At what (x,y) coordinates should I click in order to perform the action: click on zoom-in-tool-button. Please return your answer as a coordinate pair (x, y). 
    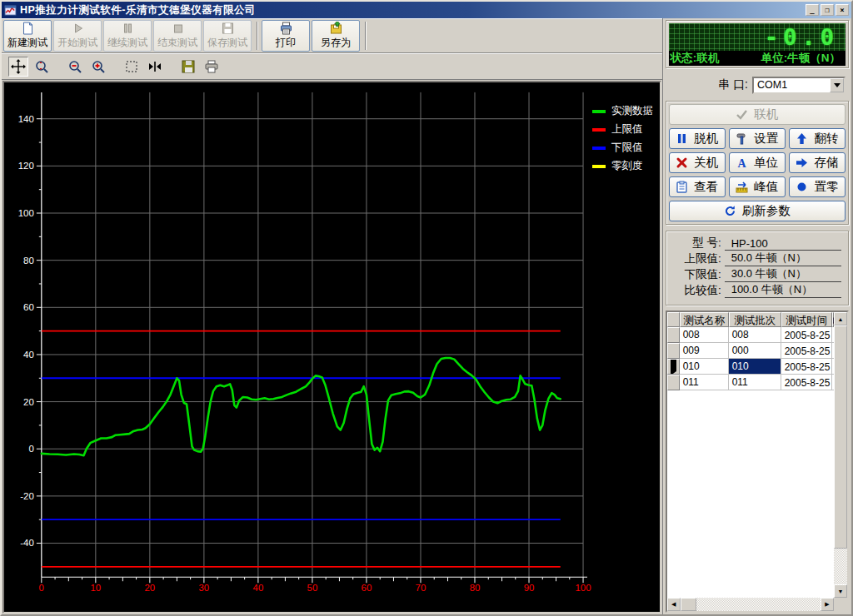
    Looking at the image, I should click on (98, 67).